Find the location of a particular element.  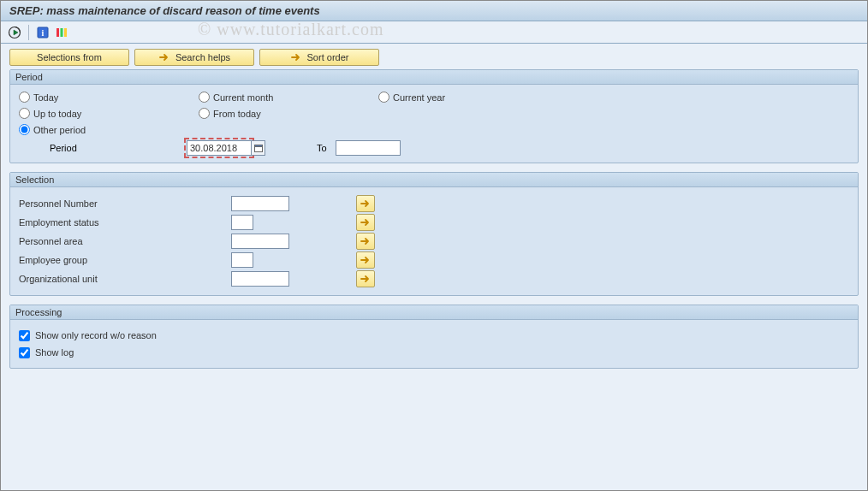

window-title: SREP: mass maintenance of discard reason… is located at coordinates (434, 11).